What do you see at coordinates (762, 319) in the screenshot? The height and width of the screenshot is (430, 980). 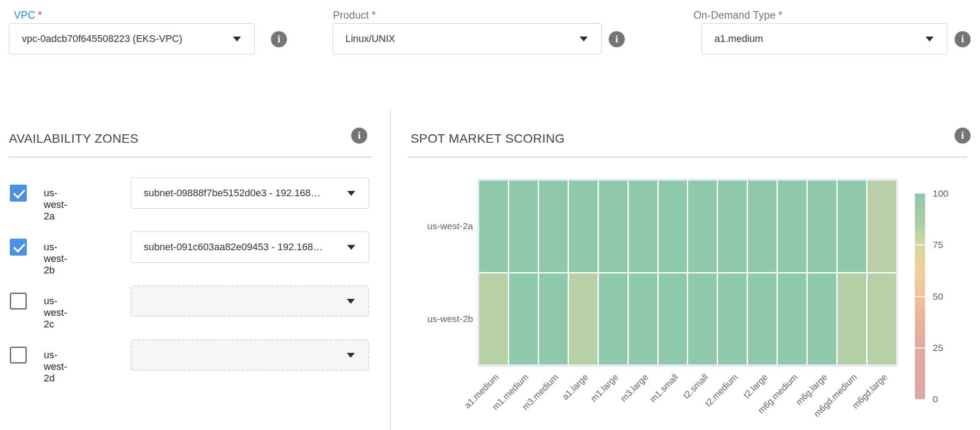 I see `heatmap-cell-us-west-2b-t2.large` at bounding box center [762, 319].